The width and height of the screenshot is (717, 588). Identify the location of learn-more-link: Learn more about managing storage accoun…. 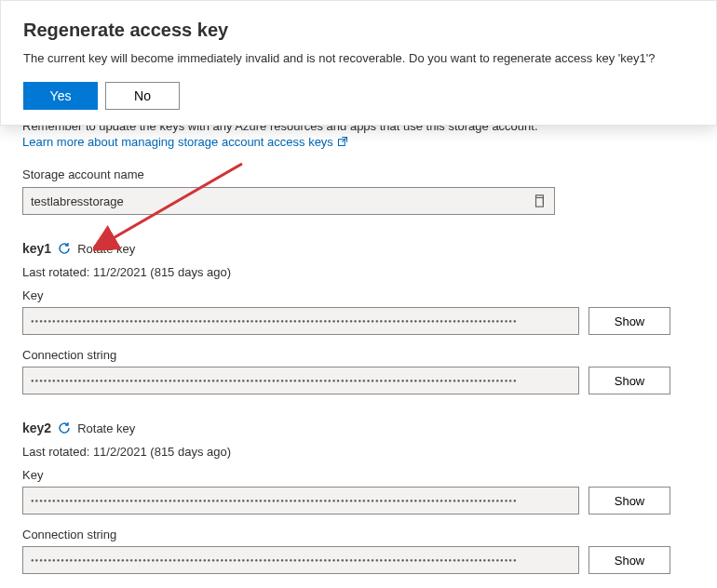
(185, 141).